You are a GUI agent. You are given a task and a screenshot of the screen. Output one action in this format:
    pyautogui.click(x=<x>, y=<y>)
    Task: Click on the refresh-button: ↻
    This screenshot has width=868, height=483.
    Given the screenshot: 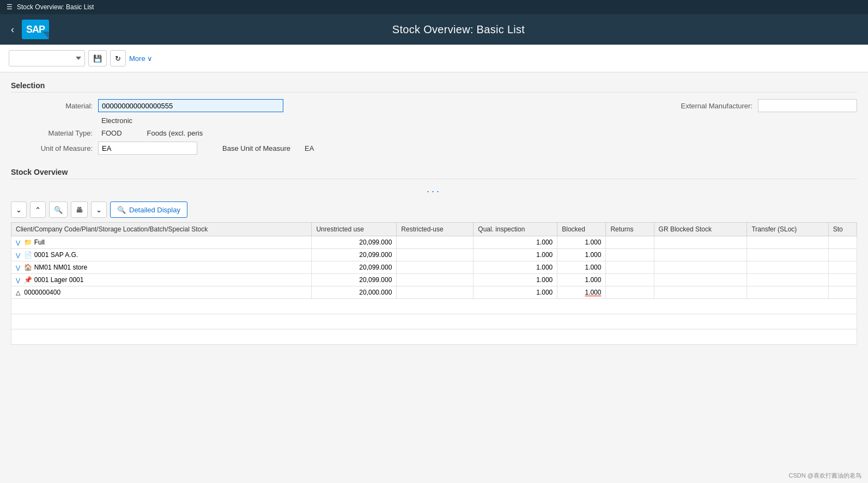 What is the action you would take?
    pyautogui.click(x=118, y=58)
    